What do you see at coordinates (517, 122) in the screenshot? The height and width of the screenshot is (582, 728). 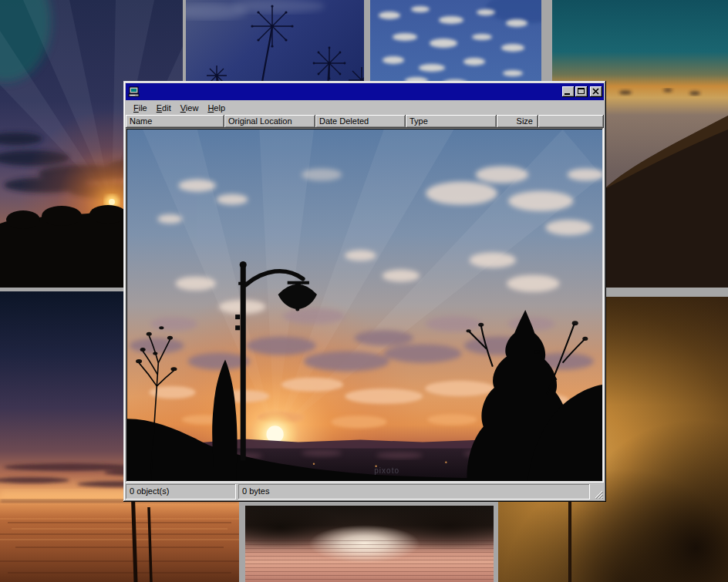 I see `column-header-size: Size` at bounding box center [517, 122].